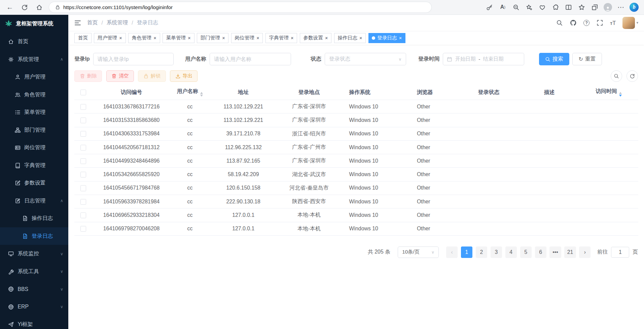 This screenshot has height=329, width=644. What do you see at coordinates (34, 77) in the screenshot?
I see `sidebar-item-user-manage: 用户管理` at bounding box center [34, 77].